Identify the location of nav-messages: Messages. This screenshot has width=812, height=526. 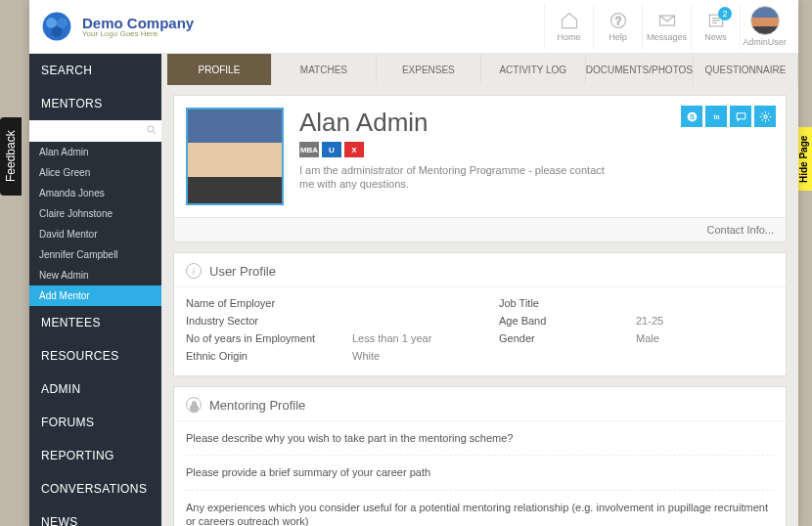
(666, 27).